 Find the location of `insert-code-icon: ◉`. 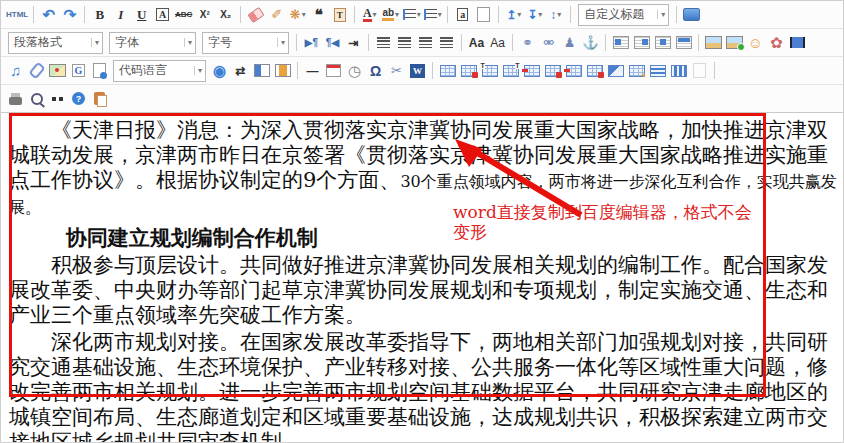

insert-code-icon: ◉ is located at coordinates (220, 71).